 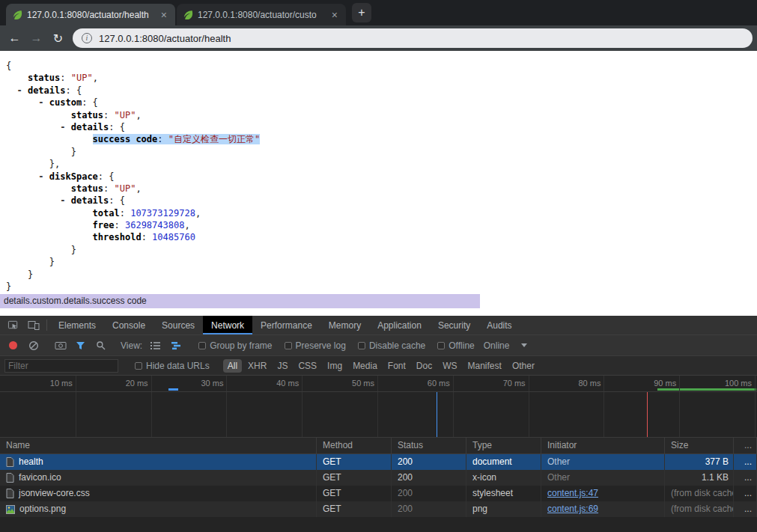 I want to click on tab-title: 127.0.0.1:8080/actuator/health, so click(x=91, y=15).